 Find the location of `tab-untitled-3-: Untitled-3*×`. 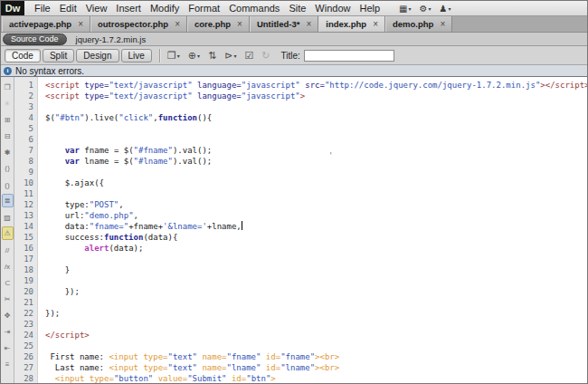

tab-untitled-3-: Untitled-3*× is located at coordinates (284, 24).